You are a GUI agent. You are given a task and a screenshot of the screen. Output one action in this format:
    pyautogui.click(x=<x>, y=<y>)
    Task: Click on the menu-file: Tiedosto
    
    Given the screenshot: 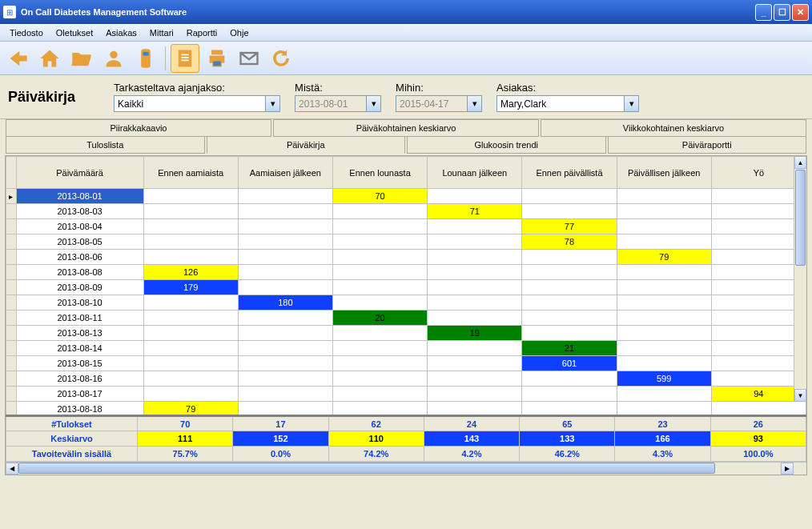 What is the action you would take?
    pyautogui.click(x=26, y=33)
    